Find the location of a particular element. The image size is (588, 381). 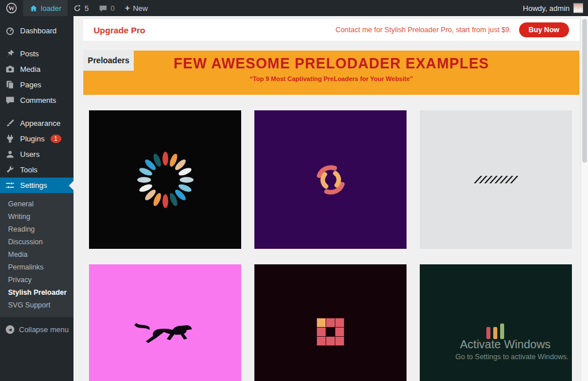

sidebar-label: Users is located at coordinates (30, 154).